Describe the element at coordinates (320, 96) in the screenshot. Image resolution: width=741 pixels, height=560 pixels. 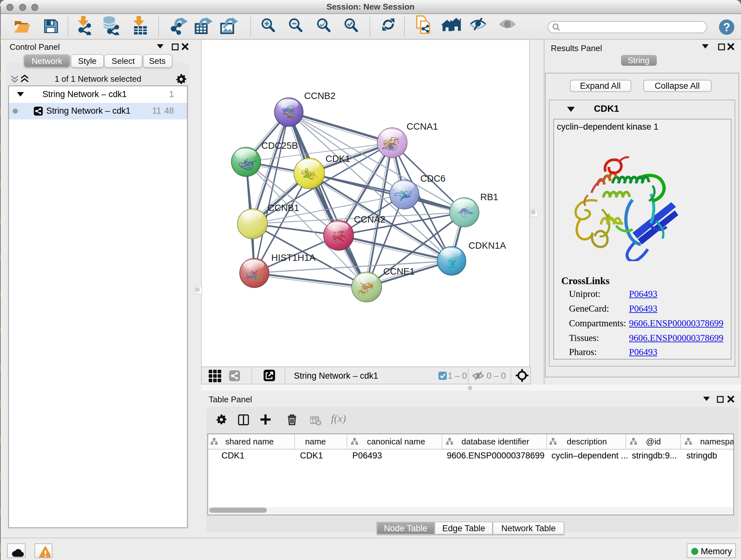
I see `svg-text: CCNB2` at that location.